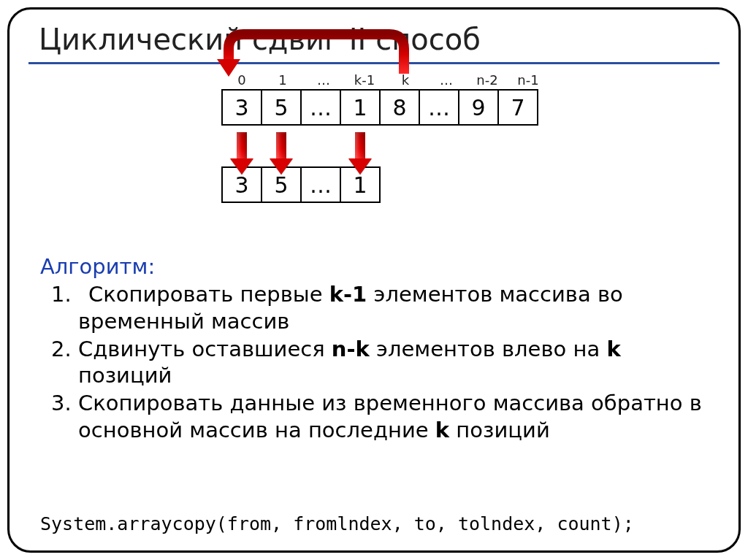  What do you see at coordinates (351, 349) in the screenshot?
I see `step-bold: n-k` at bounding box center [351, 349].